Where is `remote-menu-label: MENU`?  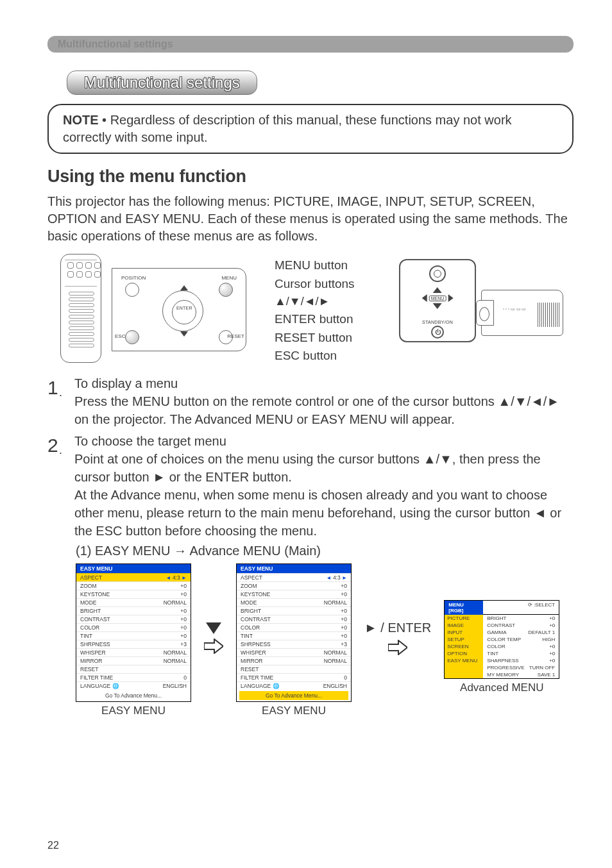
remote-menu-label: MENU is located at coordinates (229, 278).